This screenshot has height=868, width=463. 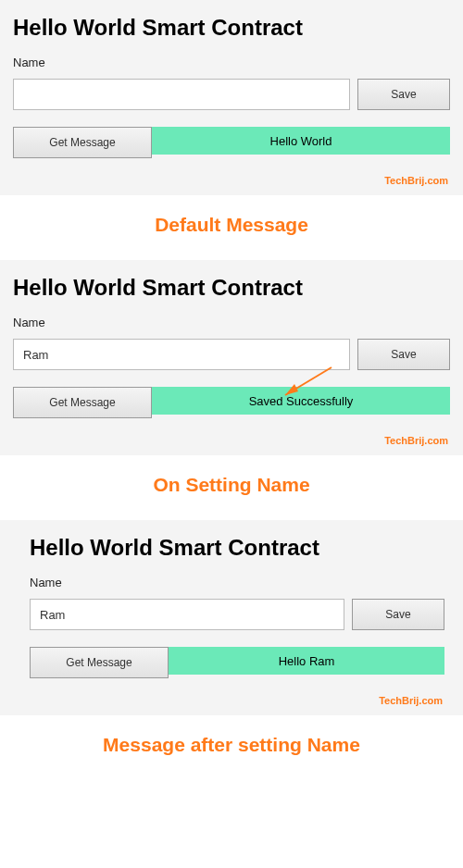 What do you see at coordinates (237, 663) in the screenshot?
I see `result-row: Get Message Hello Ram` at bounding box center [237, 663].